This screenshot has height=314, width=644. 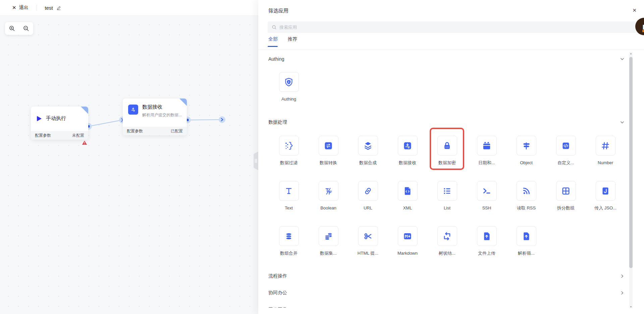 I want to click on app-label: 文件上传, so click(x=487, y=253).